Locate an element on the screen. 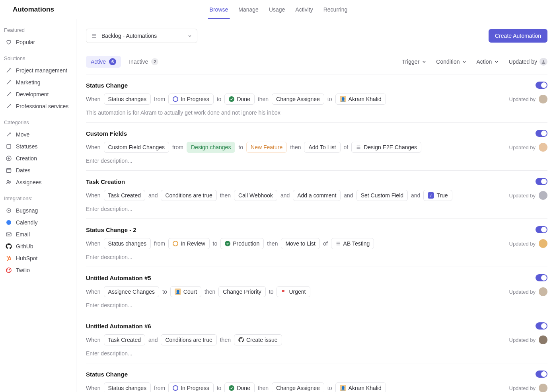 This screenshot has width=557, height=392. topnav-recurring: Recurring is located at coordinates (336, 10).